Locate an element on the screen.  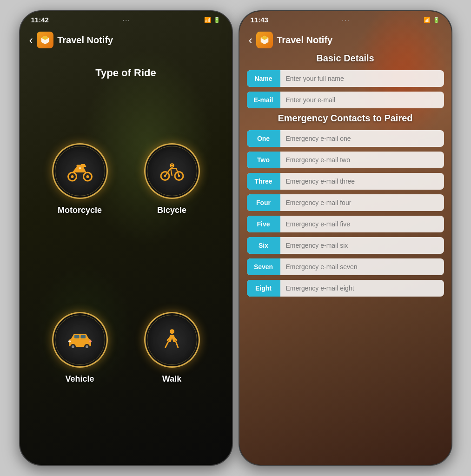
bicycle-icon is located at coordinates (172, 171).